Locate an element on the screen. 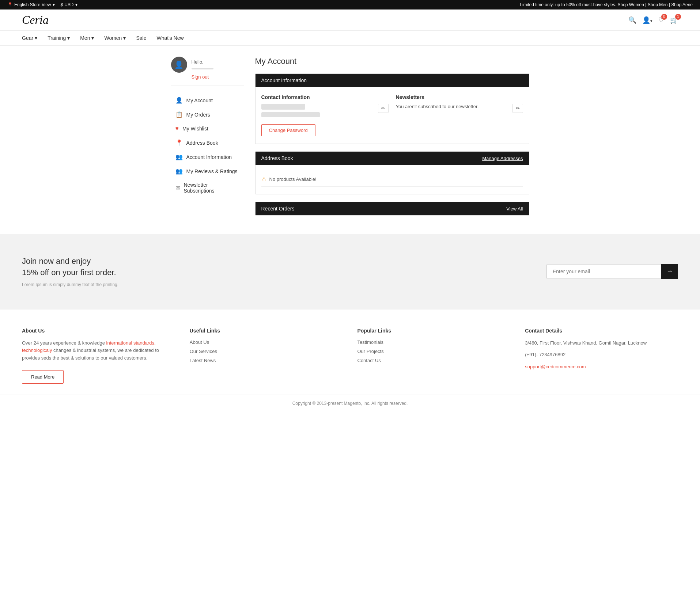 This screenshot has width=700, height=604. search-icon: 🔍 is located at coordinates (632, 20).